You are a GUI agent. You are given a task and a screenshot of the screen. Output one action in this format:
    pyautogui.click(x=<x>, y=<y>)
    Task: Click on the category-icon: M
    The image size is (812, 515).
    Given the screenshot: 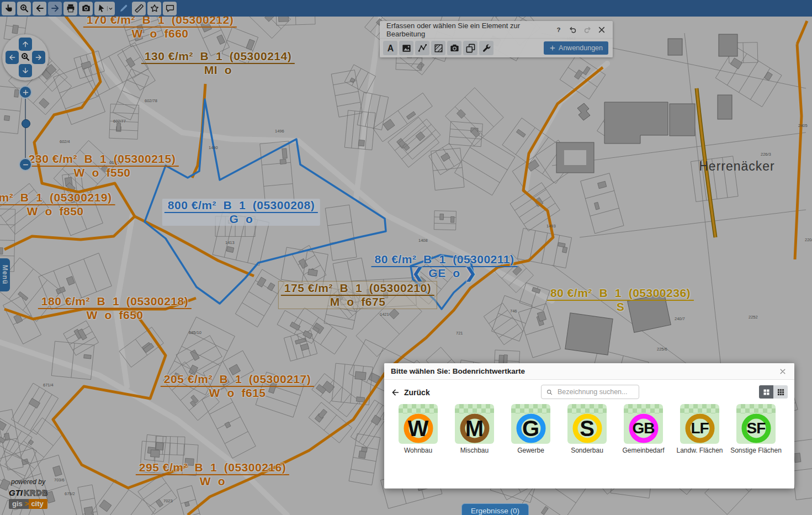 What is the action you would take?
    pyautogui.click(x=475, y=424)
    